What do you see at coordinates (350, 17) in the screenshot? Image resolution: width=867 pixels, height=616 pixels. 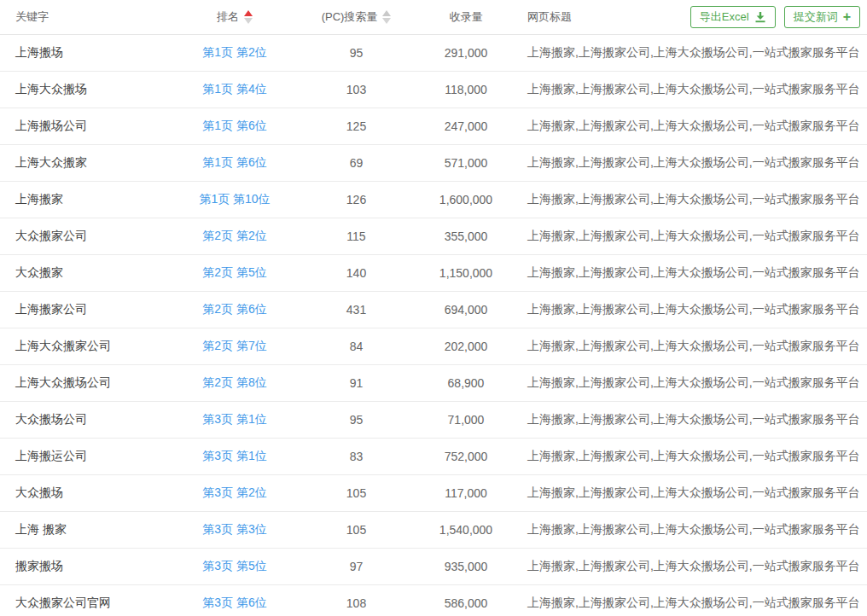 I see `column-header-pc-search-volume-label: (PC)搜索量` at bounding box center [350, 17].